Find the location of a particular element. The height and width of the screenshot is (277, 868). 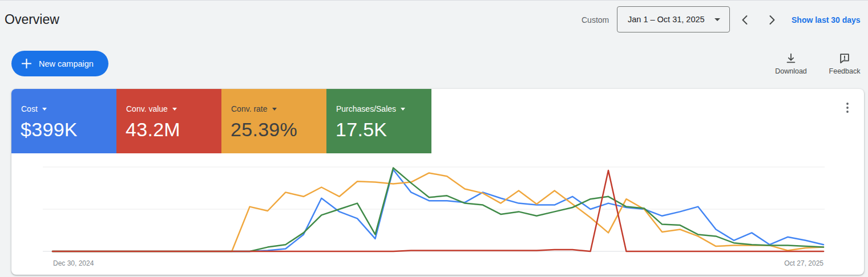

scorecard-purchases-sales: Purchases/Sales 17.5K is located at coordinates (379, 121).